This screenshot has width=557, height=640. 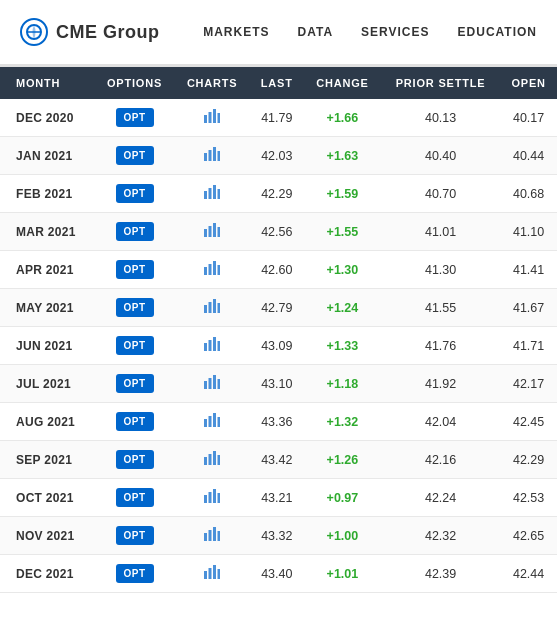 What do you see at coordinates (47, 384) in the screenshot?
I see `cell-month: JUL 2021` at bounding box center [47, 384].